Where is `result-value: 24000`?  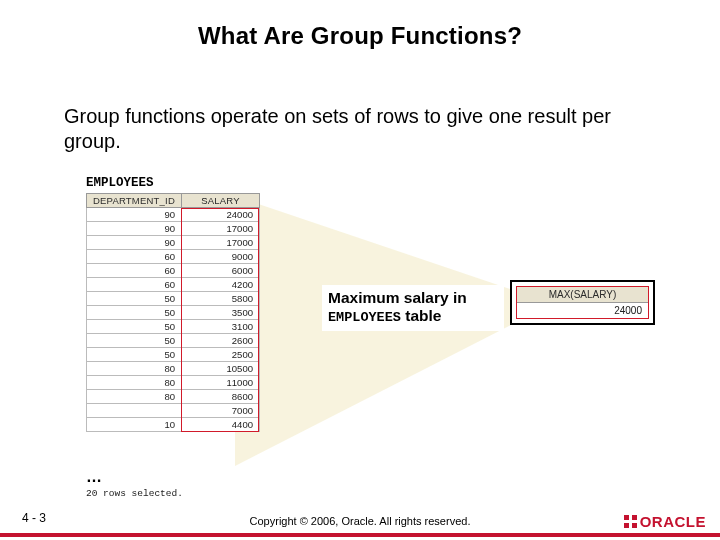
result-value: 24000 is located at coordinates (583, 311).